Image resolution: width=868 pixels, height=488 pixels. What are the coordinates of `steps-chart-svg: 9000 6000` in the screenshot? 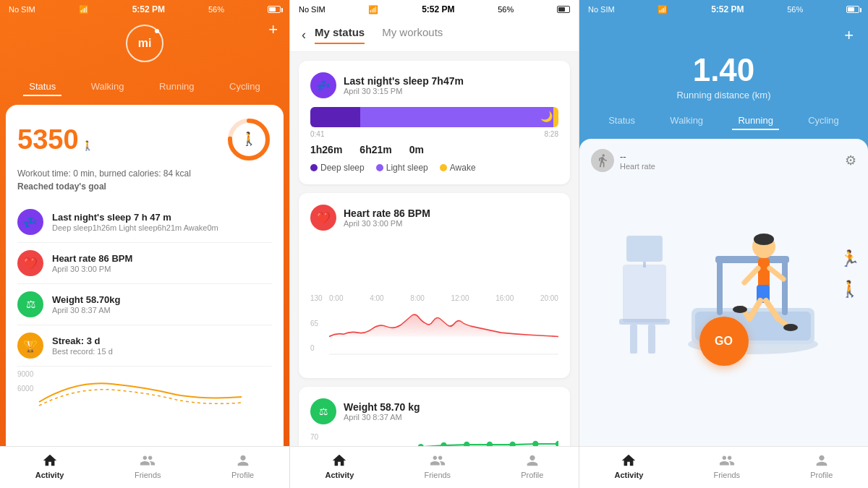 It's located at (145, 391).